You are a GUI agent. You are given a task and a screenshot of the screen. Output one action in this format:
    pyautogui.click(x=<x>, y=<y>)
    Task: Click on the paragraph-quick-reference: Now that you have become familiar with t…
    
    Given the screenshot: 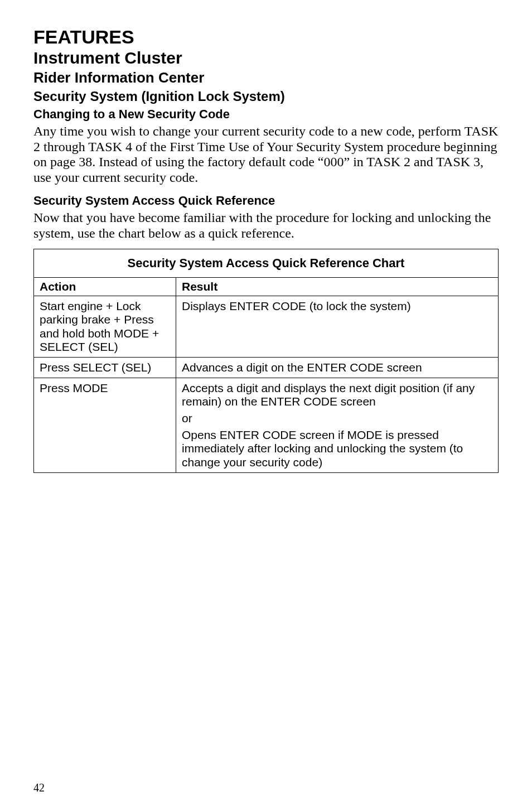 What is the action you would take?
    pyautogui.click(x=266, y=225)
    